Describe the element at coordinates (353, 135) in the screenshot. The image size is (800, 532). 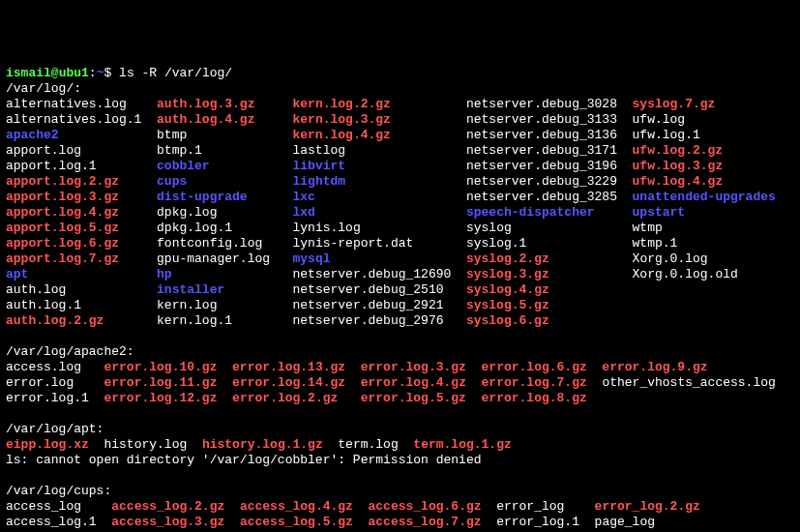
I see `file: apache2 btmp kern.log.4.gz netserver.deb…` at that location.